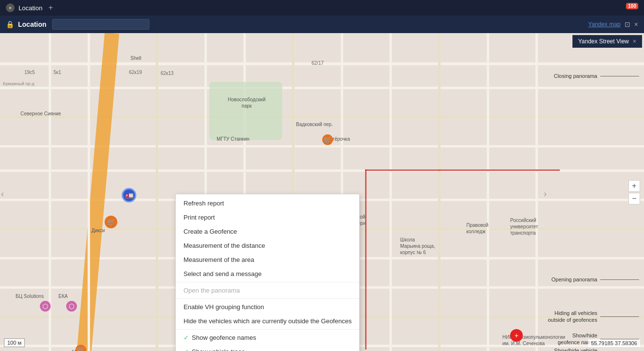  I want to click on menu-item-vh-group-label: Enable VH grouping function, so click(224, 307).